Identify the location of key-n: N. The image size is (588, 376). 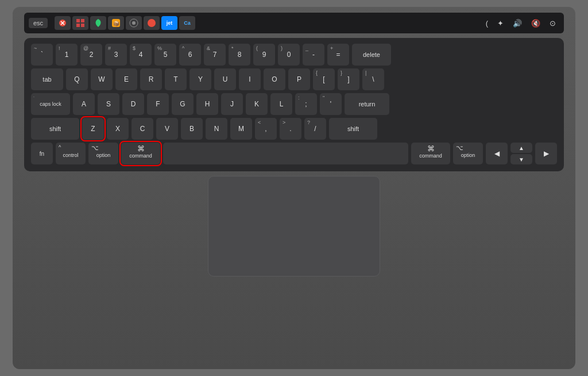
(216, 129).